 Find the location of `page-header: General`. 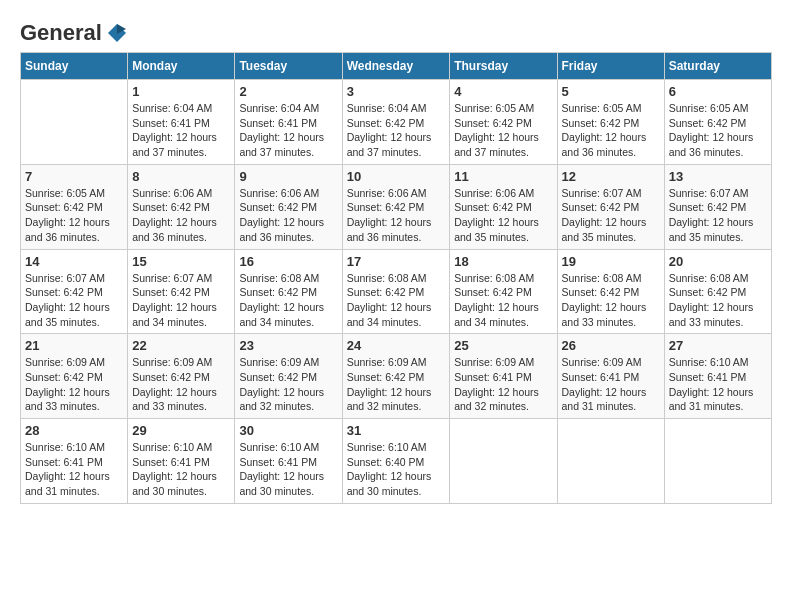

page-header: General is located at coordinates (396, 31).